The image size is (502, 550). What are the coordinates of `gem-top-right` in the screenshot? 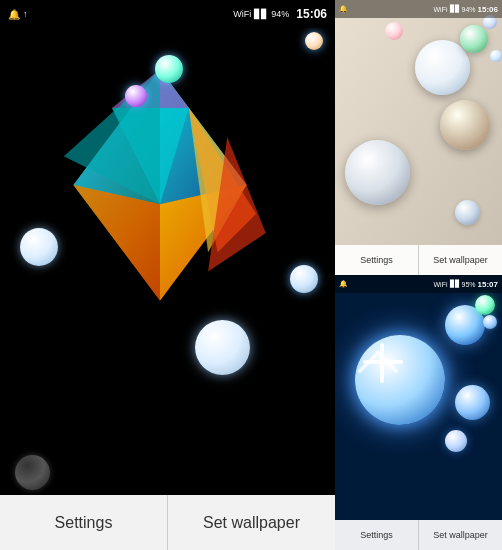 It's located at (314, 41).